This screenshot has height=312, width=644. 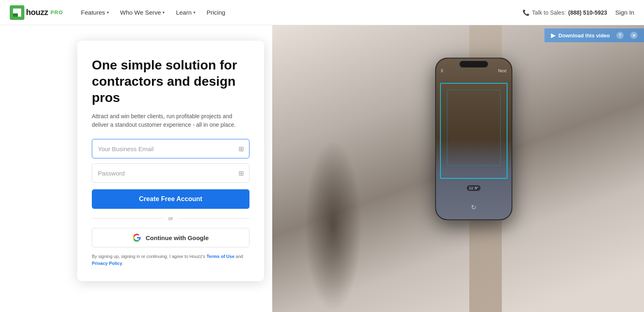 What do you see at coordinates (137, 238) in the screenshot?
I see `google-icon` at bounding box center [137, 238].